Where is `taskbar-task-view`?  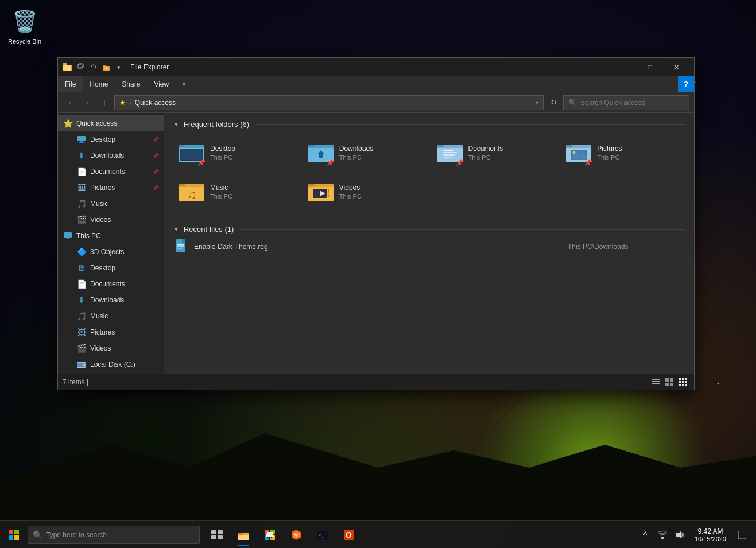
taskbar-task-view is located at coordinates (217, 535).